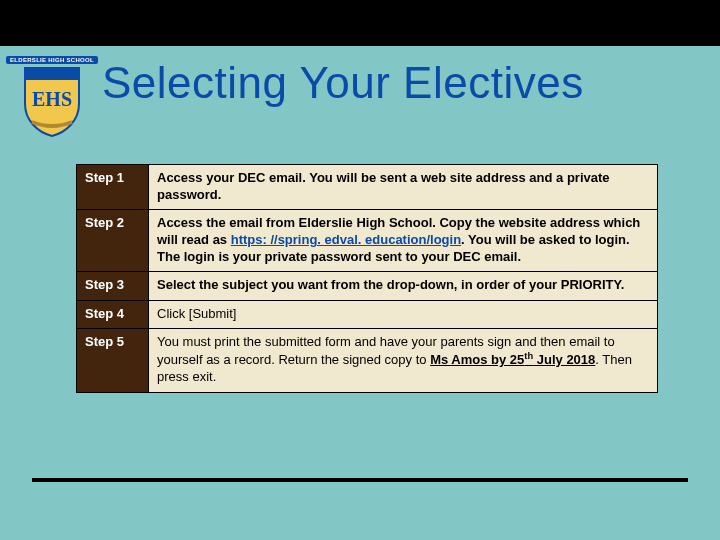 The width and height of the screenshot is (720, 540). Describe the element at coordinates (113, 360) in the screenshot. I see `step-label: Step 5` at that location.